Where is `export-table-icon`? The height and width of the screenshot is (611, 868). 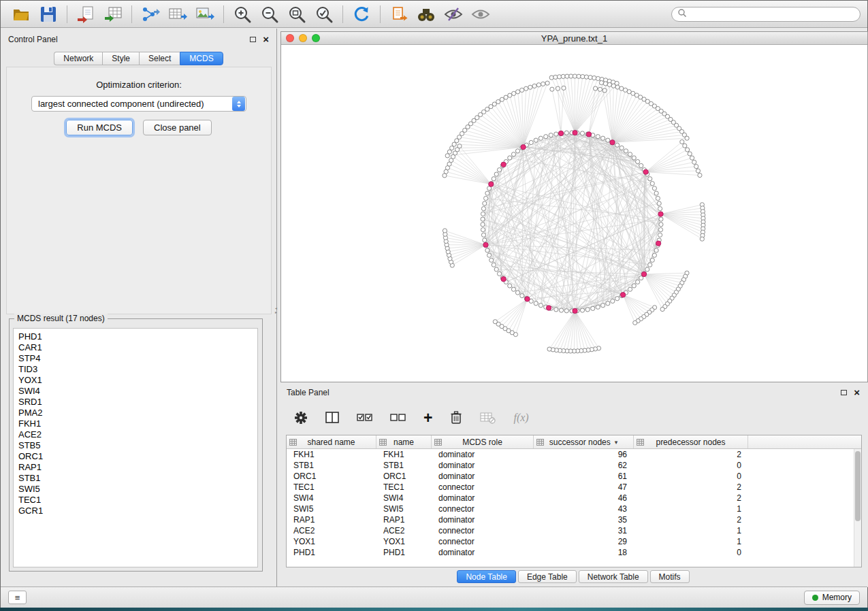 export-table-icon is located at coordinates (178, 14).